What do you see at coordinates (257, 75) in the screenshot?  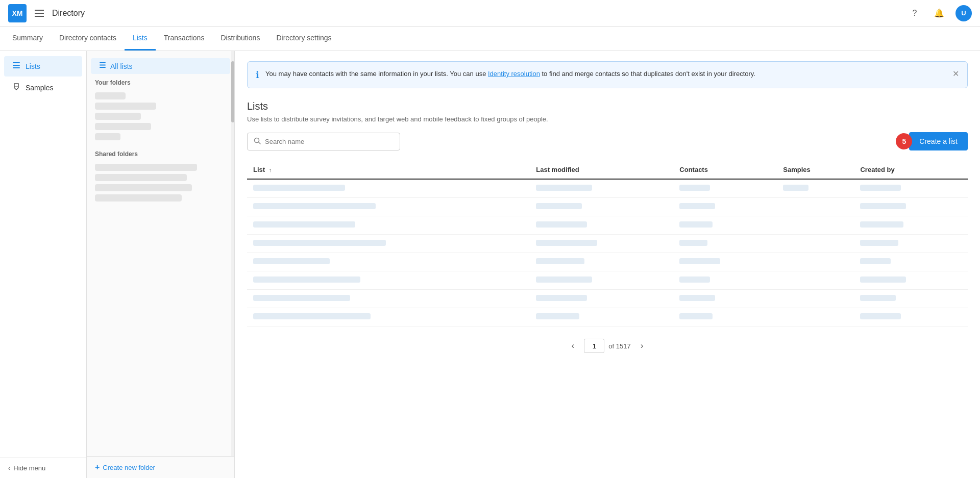 I see `info-icon: ℹ` at bounding box center [257, 75].